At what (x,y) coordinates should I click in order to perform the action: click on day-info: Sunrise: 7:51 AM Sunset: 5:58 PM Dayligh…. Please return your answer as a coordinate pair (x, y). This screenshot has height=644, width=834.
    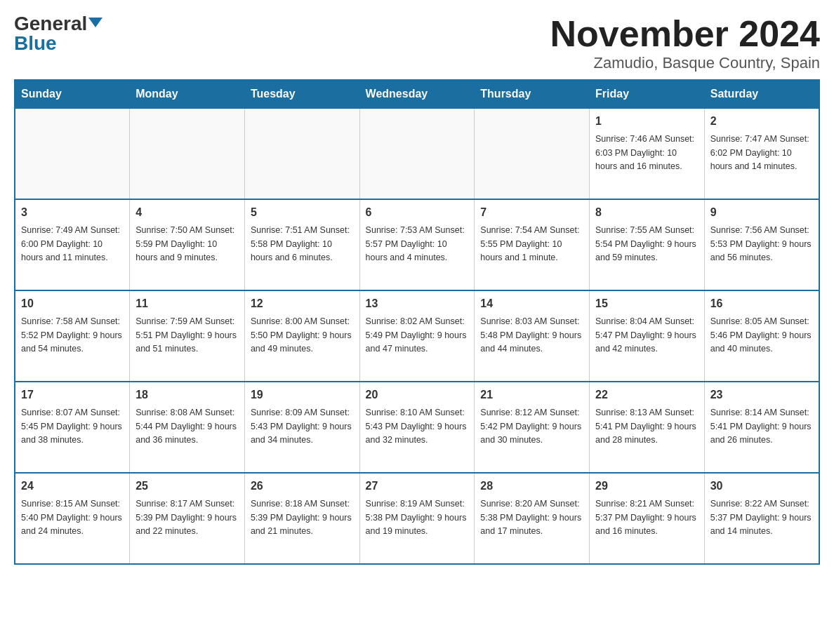
    Looking at the image, I should click on (302, 244).